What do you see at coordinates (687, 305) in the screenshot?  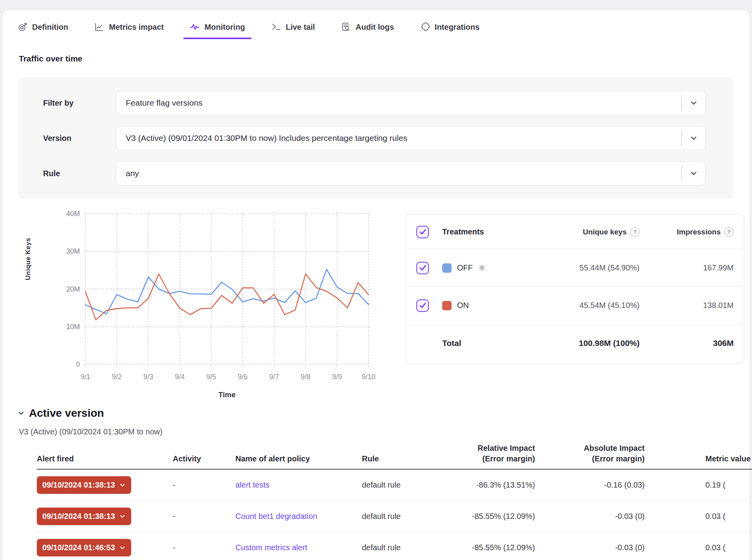 I see `treatment-impressions: 138.01M` at bounding box center [687, 305].